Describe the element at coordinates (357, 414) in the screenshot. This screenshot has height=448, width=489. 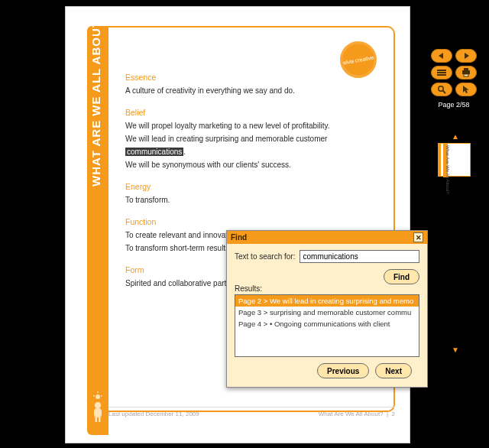
I see `footer-right: What Are We All About? | 2` at that location.